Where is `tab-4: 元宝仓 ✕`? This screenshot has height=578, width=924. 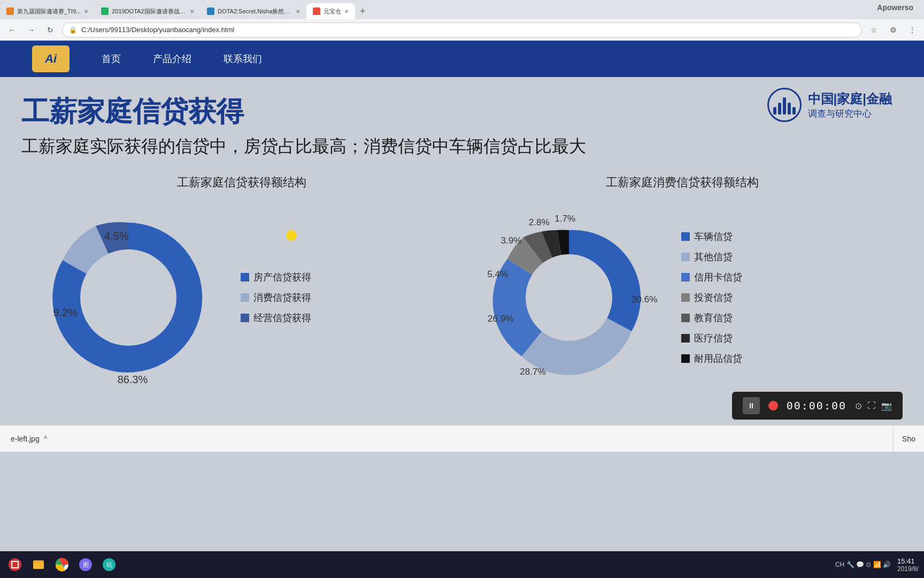
tab-4: 元宝仓 ✕ is located at coordinates (330, 11).